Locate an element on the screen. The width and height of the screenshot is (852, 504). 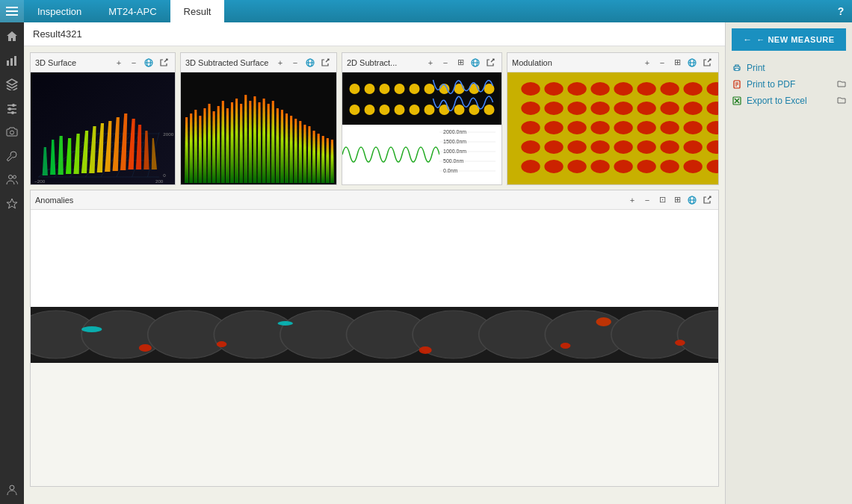
zoom-in-btn-mod: + is located at coordinates (647, 63).